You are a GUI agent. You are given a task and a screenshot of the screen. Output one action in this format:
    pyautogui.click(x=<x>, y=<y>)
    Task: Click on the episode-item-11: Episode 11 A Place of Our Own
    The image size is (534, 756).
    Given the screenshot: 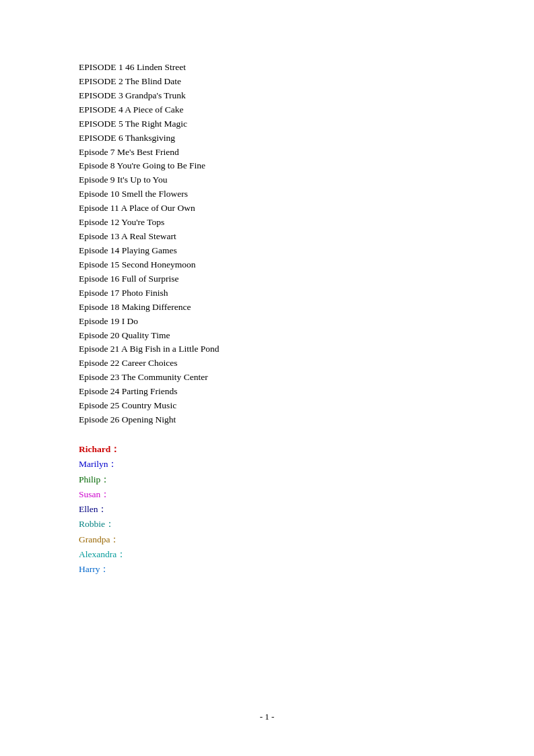 What is the action you would take?
    pyautogui.click(x=267, y=209)
    